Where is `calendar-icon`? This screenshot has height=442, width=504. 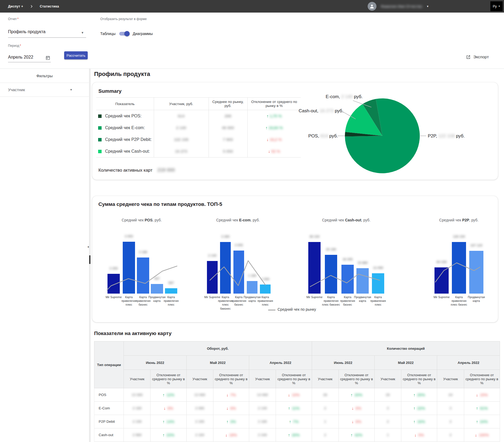 calendar-icon is located at coordinates (48, 58).